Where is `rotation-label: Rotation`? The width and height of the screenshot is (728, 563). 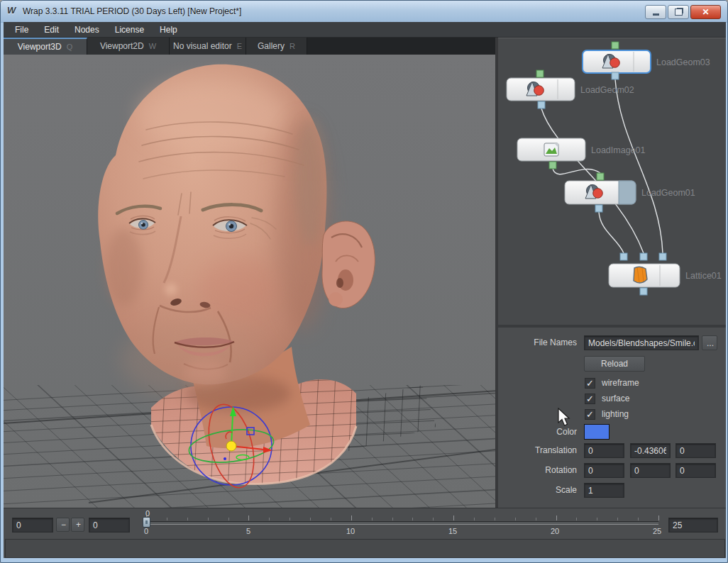 rotation-label: Rotation is located at coordinates (539, 471).